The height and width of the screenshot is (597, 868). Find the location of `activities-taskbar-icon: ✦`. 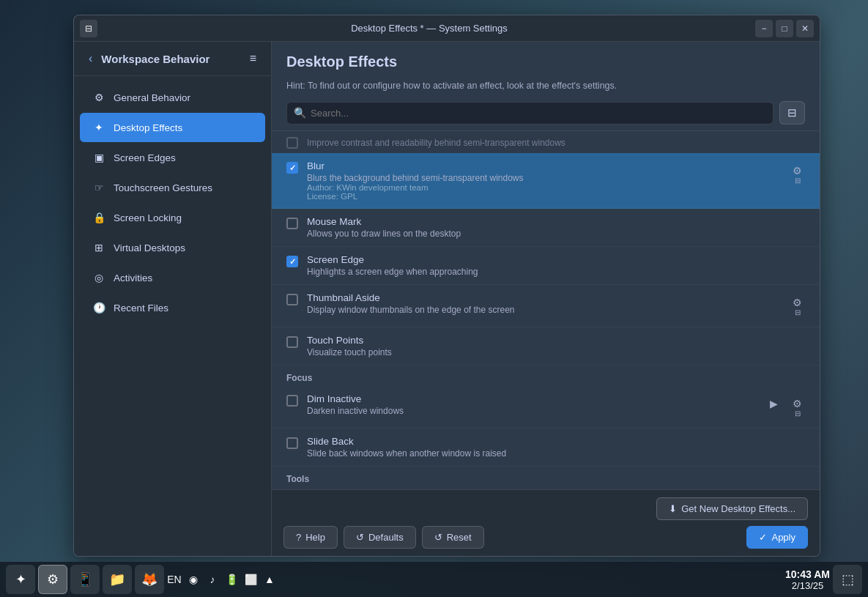

activities-taskbar-icon: ✦ is located at coordinates (21, 579).